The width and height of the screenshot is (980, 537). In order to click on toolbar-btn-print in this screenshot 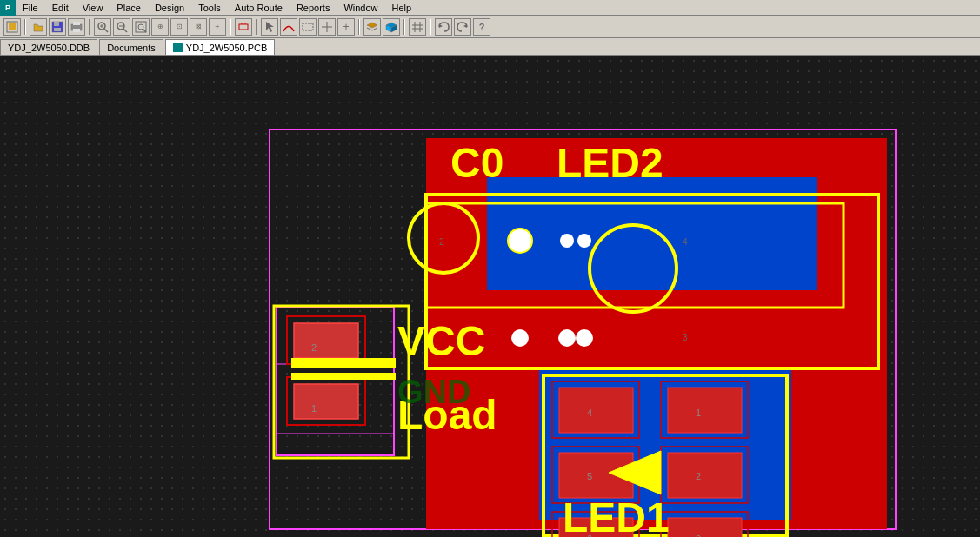, I will do `click(77, 27)`.